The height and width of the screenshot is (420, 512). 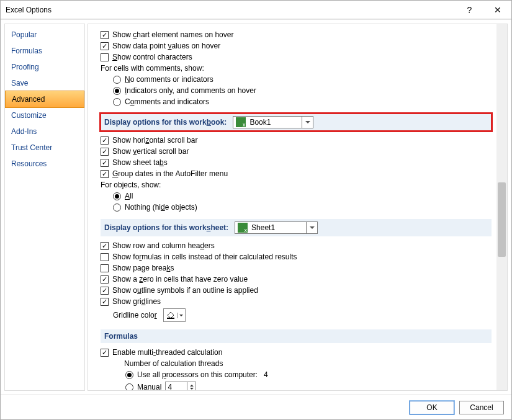 What do you see at coordinates (176, 386) in the screenshot?
I see `manual-threads-input` at bounding box center [176, 386].